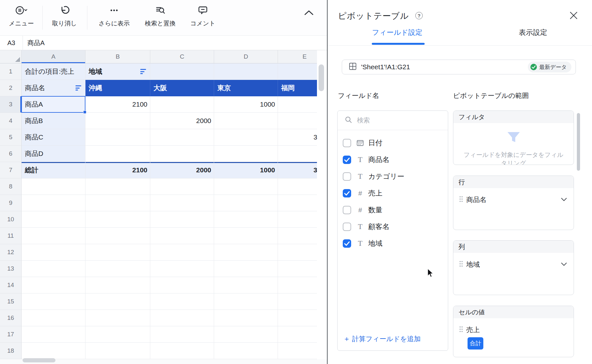  I want to click on cell-A5: 商品C, so click(54, 137).